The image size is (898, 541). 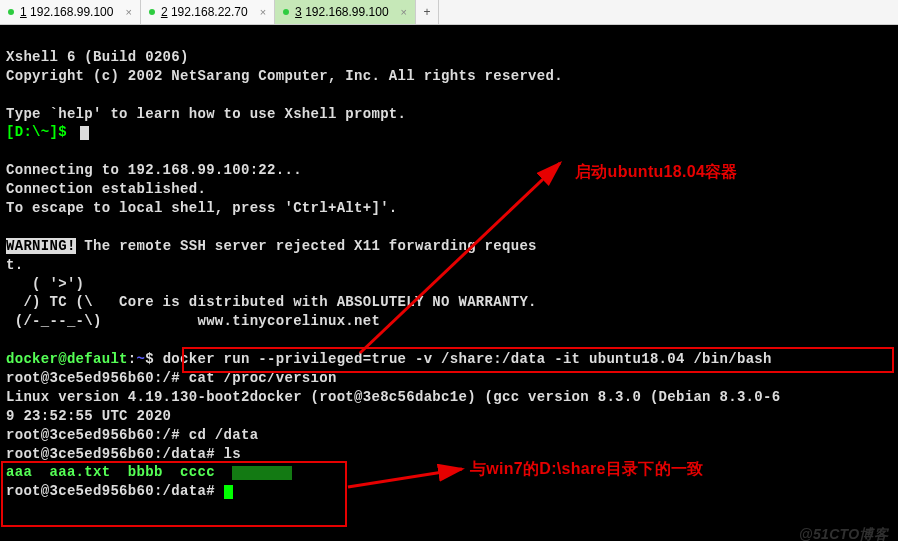 What do you see at coordinates (262, 473) in the screenshot?
I see `redacted-block` at bounding box center [262, 473].